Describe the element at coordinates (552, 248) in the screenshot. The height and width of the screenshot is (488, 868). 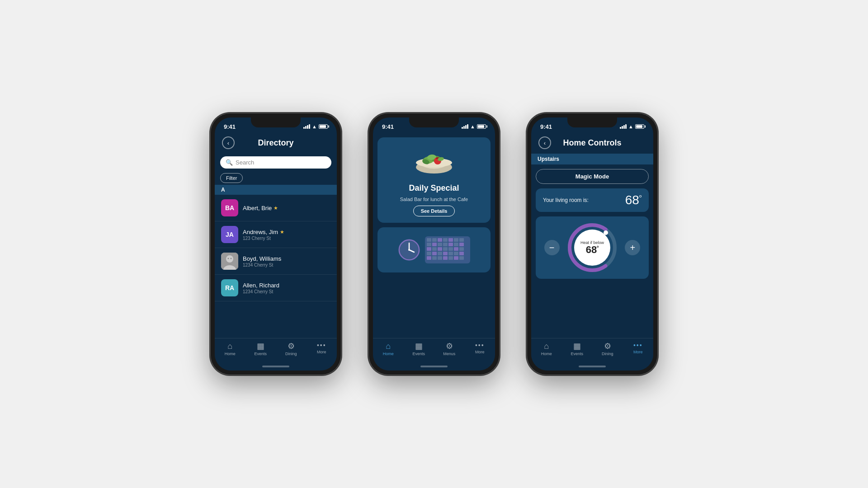
I see `thermostat-decrease-button: −` at that location.